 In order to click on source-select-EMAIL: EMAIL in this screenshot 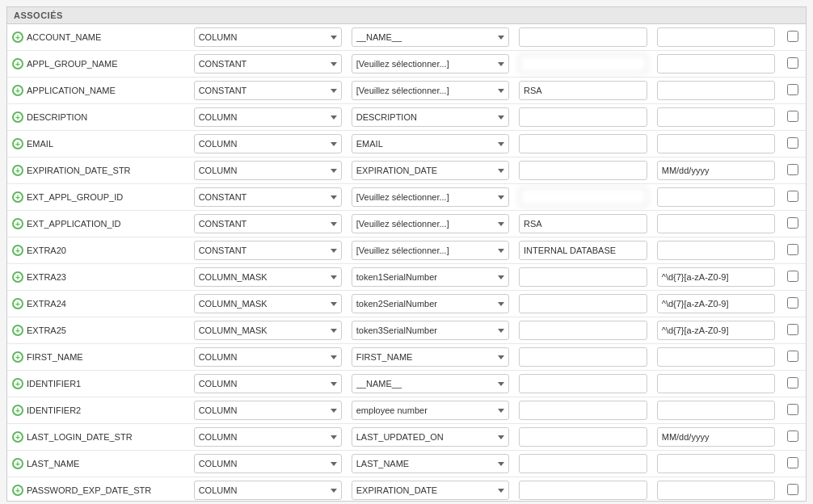, I will do `click(430, 144)`.